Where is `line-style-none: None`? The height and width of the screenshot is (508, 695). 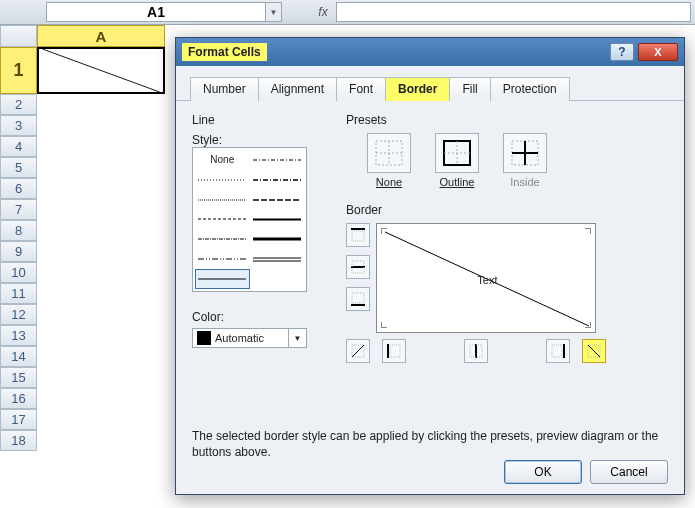
line-style-none: None is located at coordinates (222, 160).